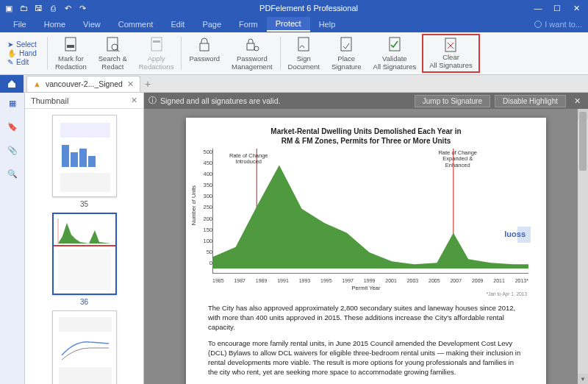  Describe the element at coordinates (583, 246) in the screenshot. I see `vertical-scrollbar: ▲ ▼` at that location.